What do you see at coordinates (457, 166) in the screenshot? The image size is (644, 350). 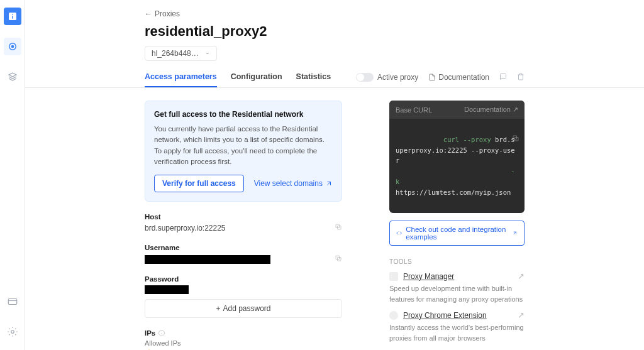 I see `code-body: curl --proxy brd.superproxy.io:22225 --p…` at bounding box center [457, 166].